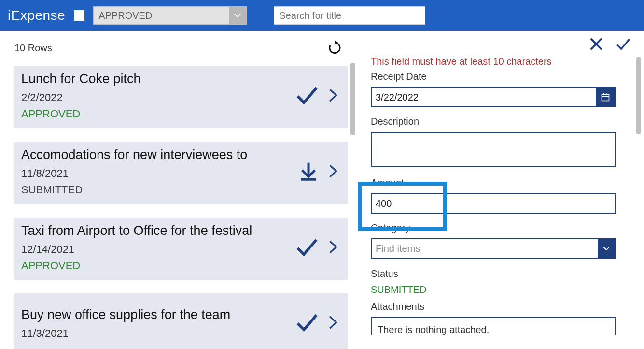 The width and height of the screenshot is (644, 349). Describe the element at coordinates (181, 248) in the screenshot. I see `list-item: Taxi from Airport to Office for the fest…` at that location.